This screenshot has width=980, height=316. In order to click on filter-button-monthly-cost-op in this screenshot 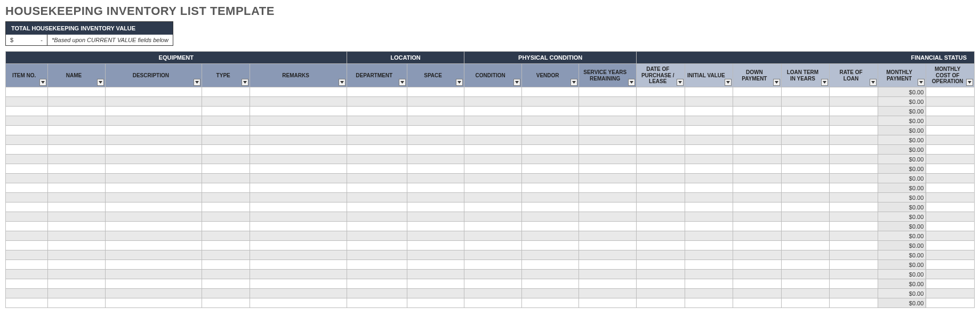, I will do `click(969, 82)`.